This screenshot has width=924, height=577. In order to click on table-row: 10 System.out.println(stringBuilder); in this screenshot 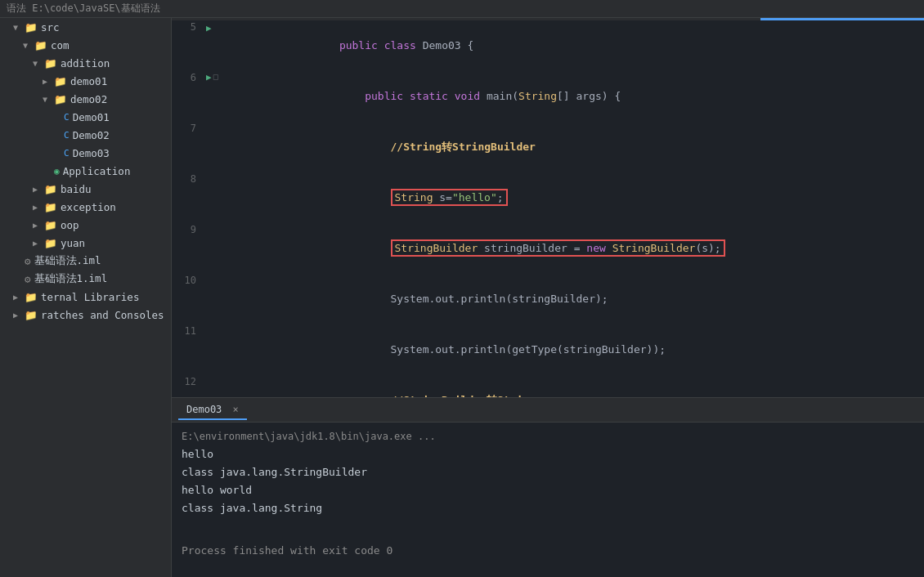, I will do `click(548, 299)`.